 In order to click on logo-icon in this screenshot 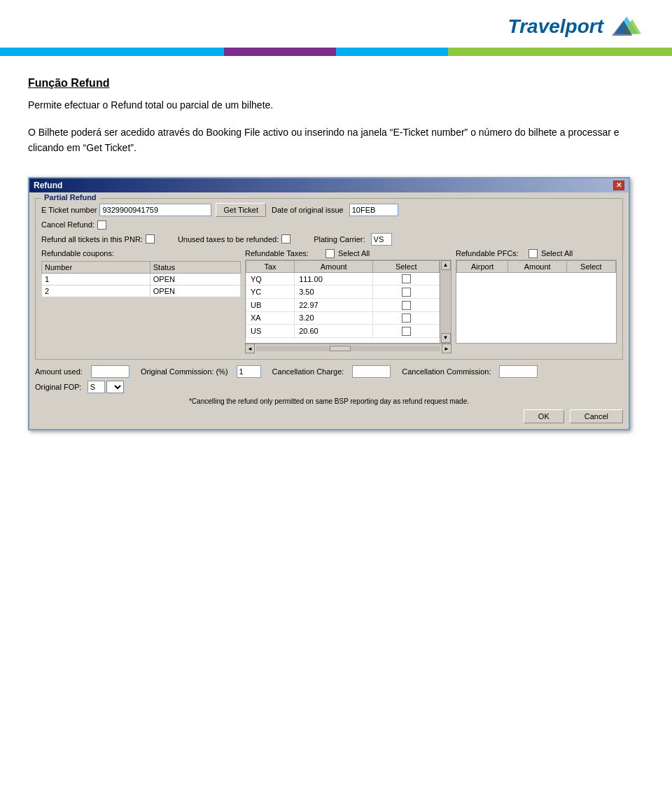, I will do `click(626, 27)`.